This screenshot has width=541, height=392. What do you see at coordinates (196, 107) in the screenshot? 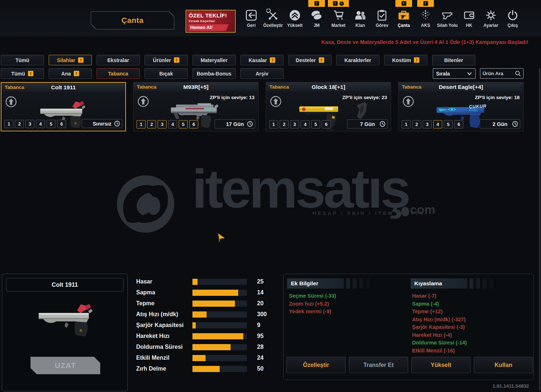
I see `weapon-card-2: Tabanca M93R[+5] ZP'li için seviye: 13 1…` at bounding box center [196, 107].